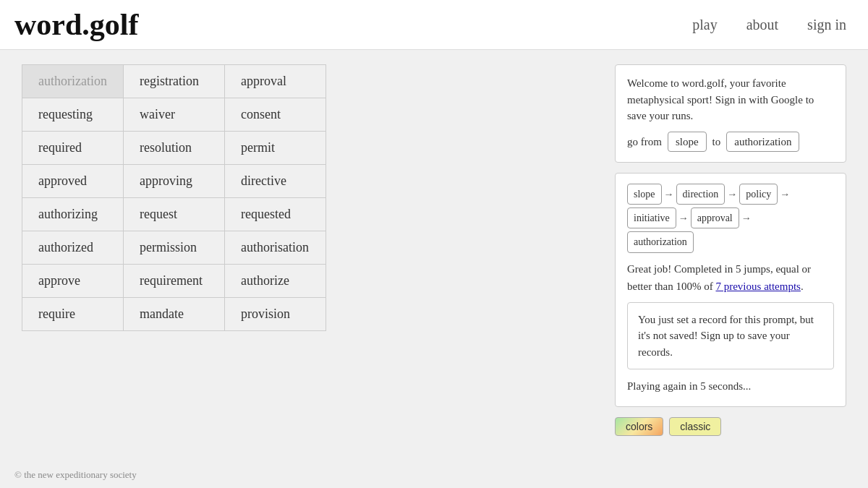 The image size is (868, 488). What do you see at coordinates (715, 218) in the screenshot?
I see `path-word: approval` at bounding box center [715, 218].